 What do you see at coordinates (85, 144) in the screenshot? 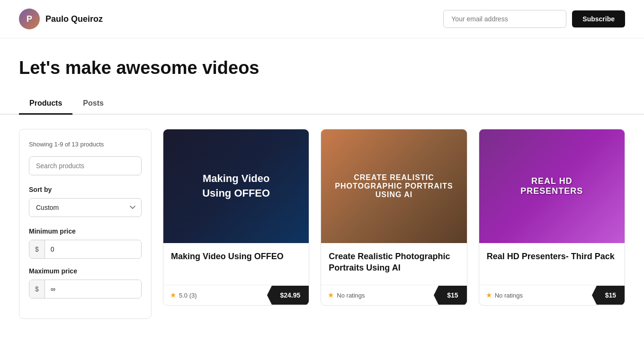
I see `showing-count: Showing 1-9 of 13 products` at bounding box center [85, 144].